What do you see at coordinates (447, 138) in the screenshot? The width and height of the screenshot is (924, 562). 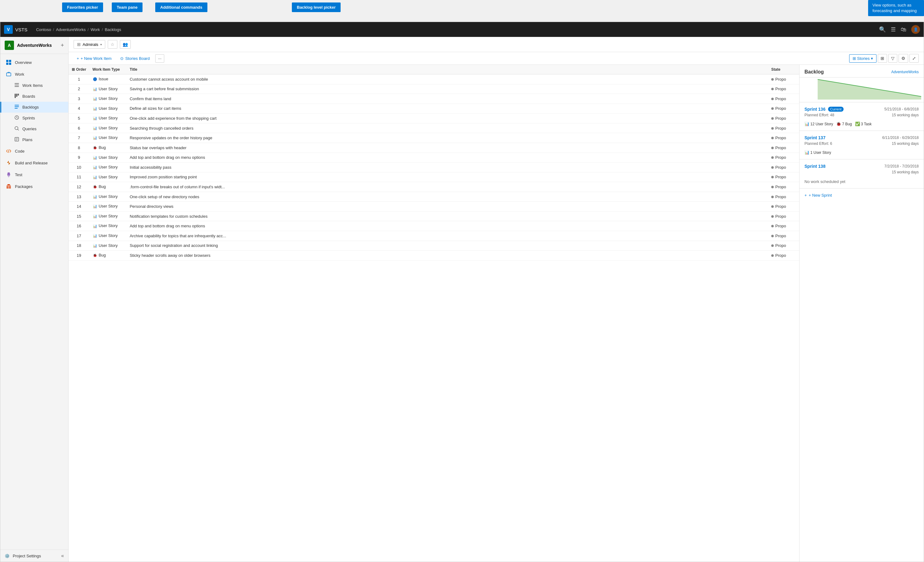 I see `cell-title: Responsive updates on the order history …` at bounding box center [447, 138].